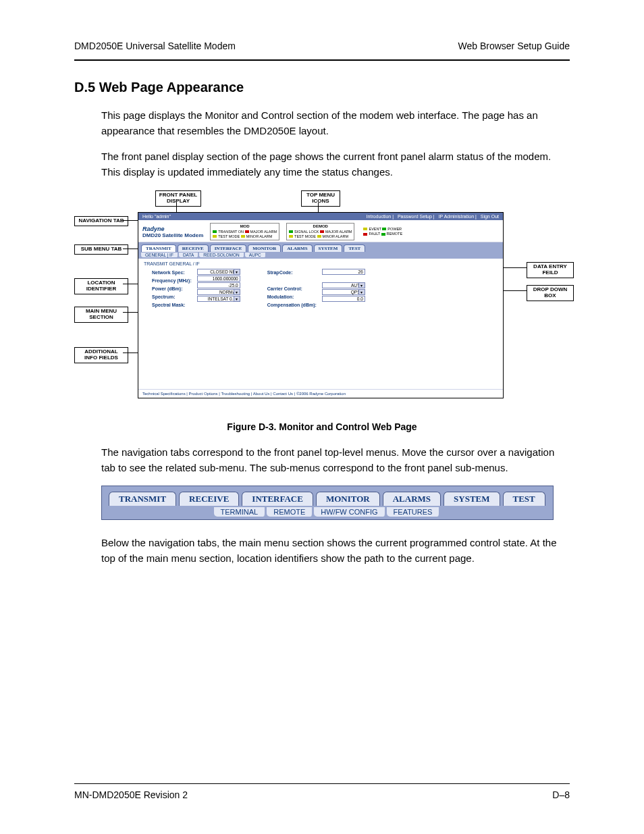 Image resolution: width=644 pixels, height=834 pixels. What do you see at coordinates (344, 292) in the screenshot?
I see `field-modulation: QPSK` at bounding box center [344, 292].